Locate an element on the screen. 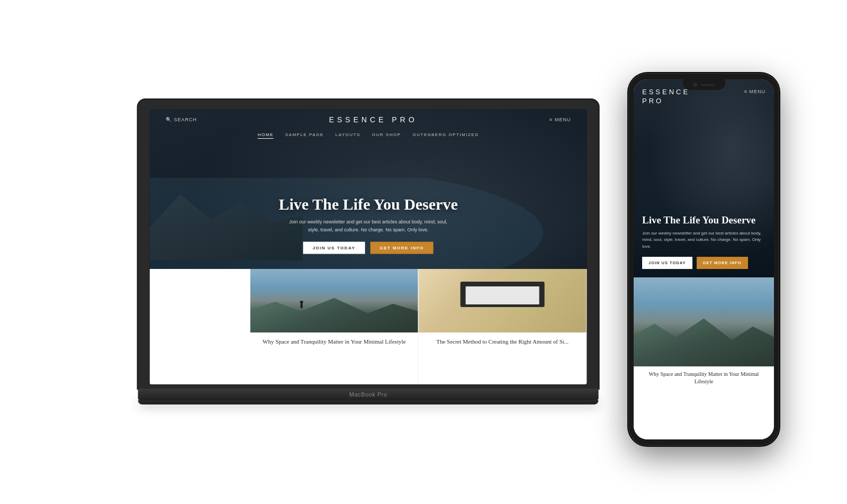 The image size is (847, 504). card-1-title: Why Space and Tranquility Matter in Your… is located at coordinates (335, 342).